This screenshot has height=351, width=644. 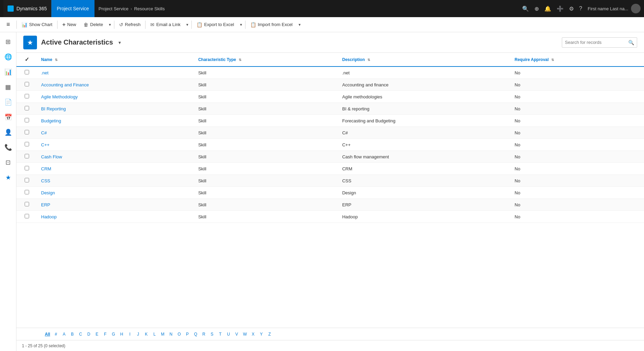 What do you see at coordinates (163, 334) in the screenshot?
I see `alpha-btn-m: M` at bounding box center [163, 334].